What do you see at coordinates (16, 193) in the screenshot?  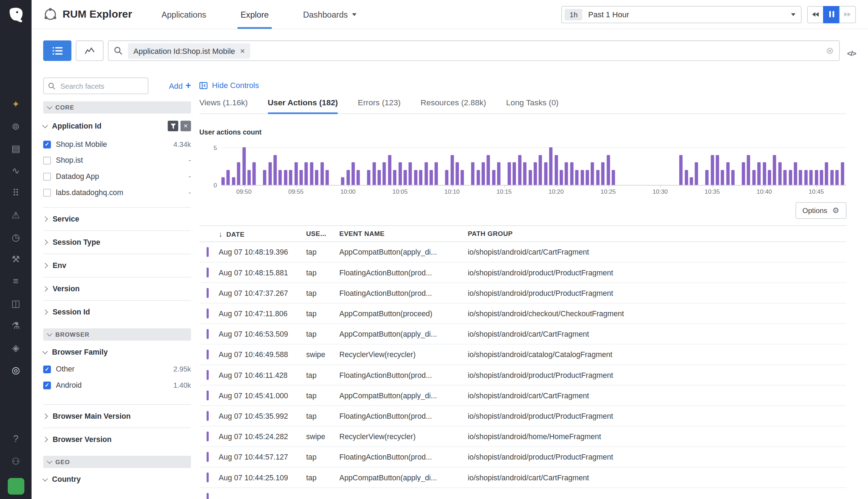 I see `integrations-icon: ⠿` at bounding box center [16, 193].